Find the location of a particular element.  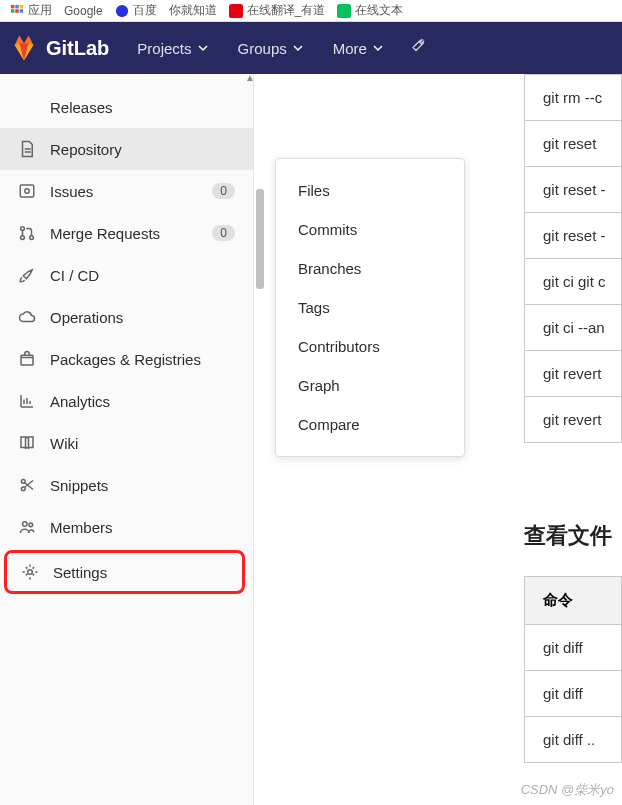

section-heading: 查看文件 is located at coordinates (568, 536).